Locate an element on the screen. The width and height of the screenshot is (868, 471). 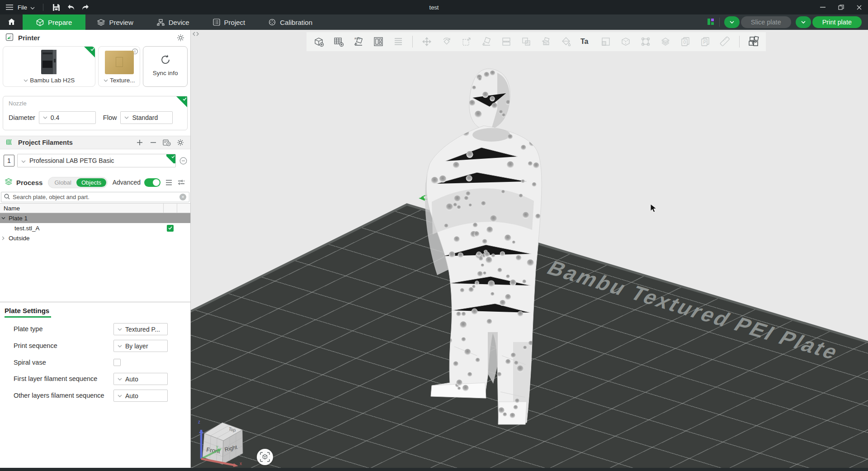
fit-view-button is located at coordinates (265, 457).